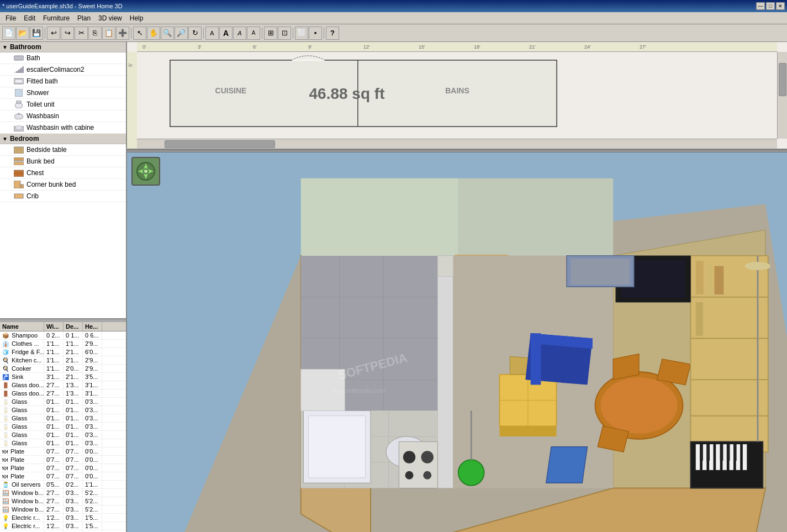 This screenshot has height=532, width=787. I want to click on table-cell-name: 💡 Electric r..., so click(22, 526).